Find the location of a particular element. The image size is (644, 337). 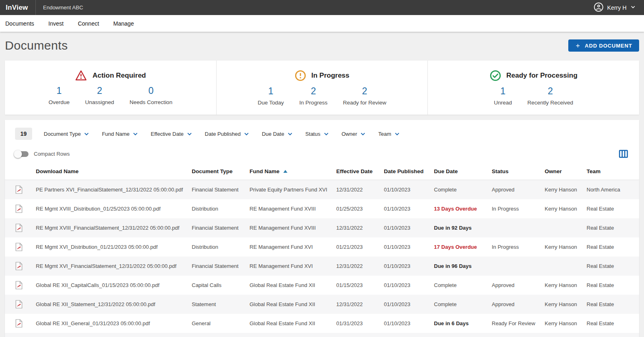

cell-due-date: 17 Days Overdue is located at coordinates (463, 247).